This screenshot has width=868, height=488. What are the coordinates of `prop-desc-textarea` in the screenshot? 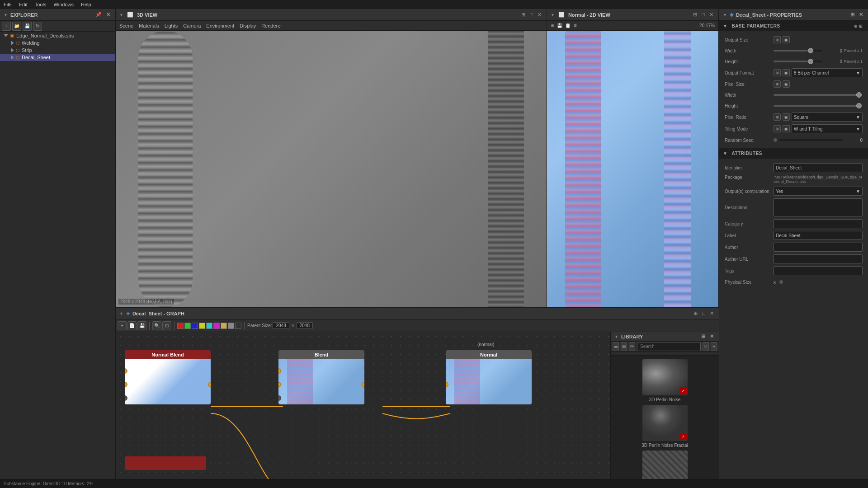 It's located at (818, 207).